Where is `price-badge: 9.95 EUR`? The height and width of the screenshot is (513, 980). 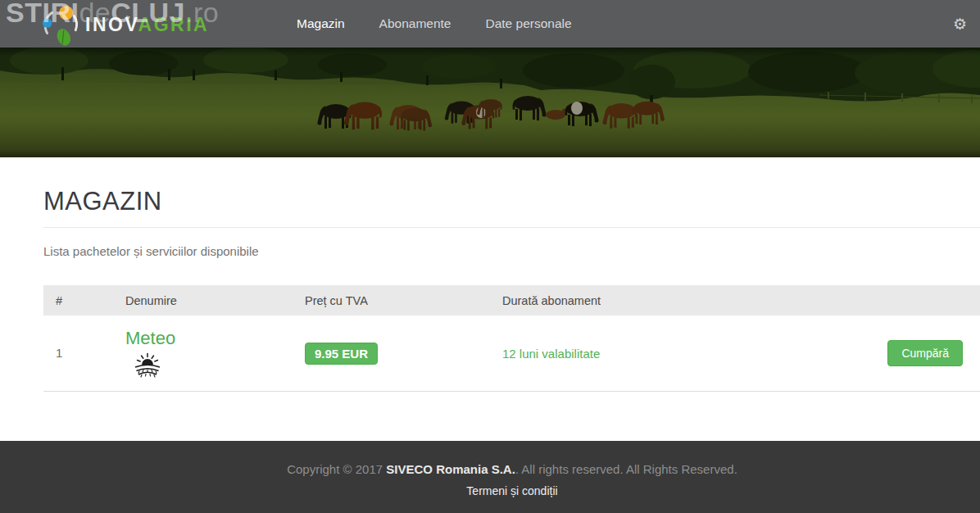 price-badge: 9.95 EUR is located at coordinates (341, 354).